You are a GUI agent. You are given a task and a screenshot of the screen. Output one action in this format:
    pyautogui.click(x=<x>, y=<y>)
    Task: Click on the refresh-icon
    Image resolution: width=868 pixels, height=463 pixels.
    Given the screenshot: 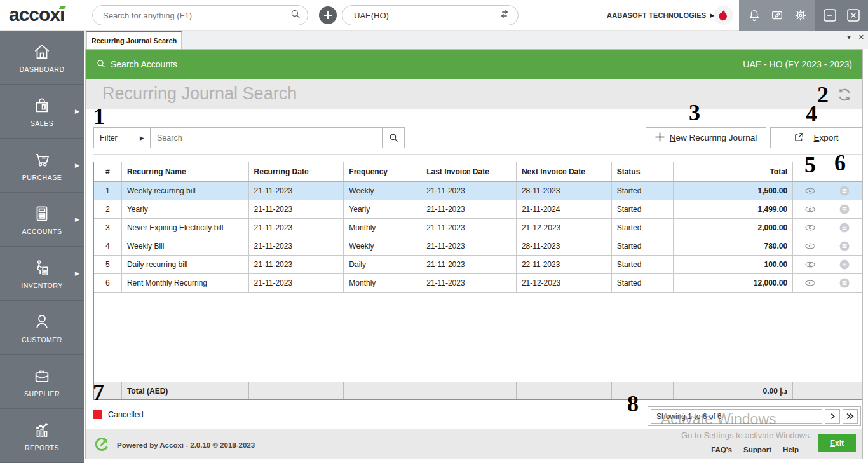 What is the action you would take?
    pyautogui.click(x=844, y=95)
    